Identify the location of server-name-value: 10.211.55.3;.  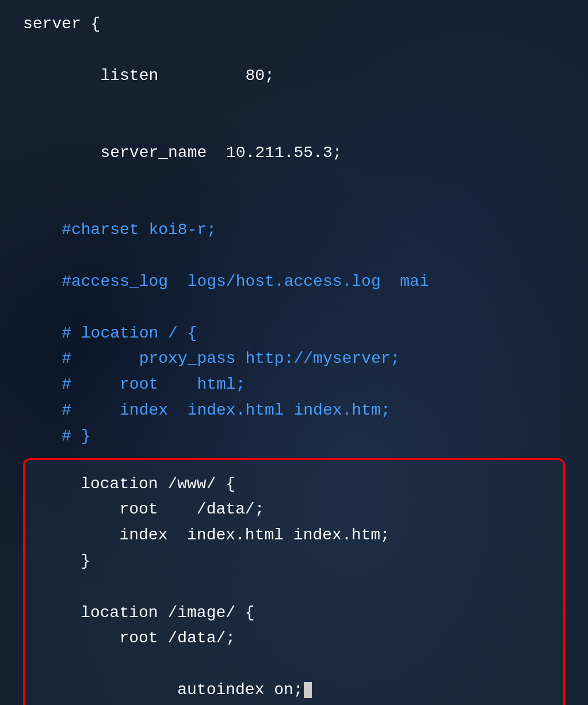
(274, 153).